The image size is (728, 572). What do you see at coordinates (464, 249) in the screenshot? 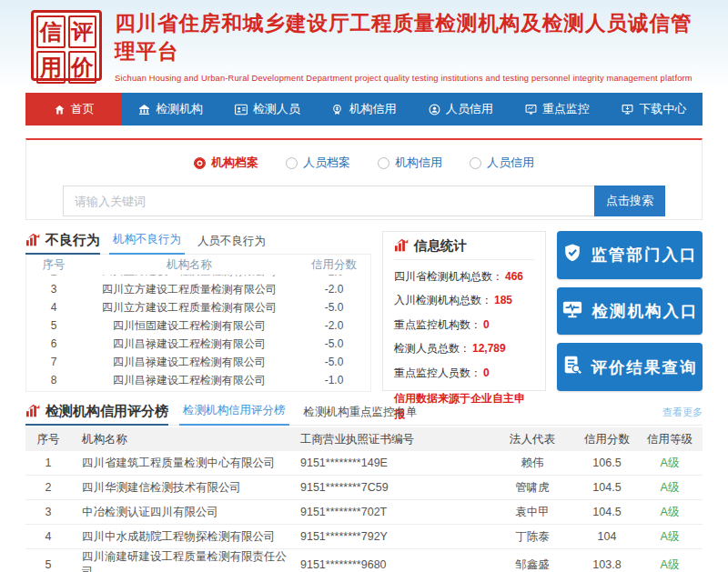
I see `stats-title: 信息统计` at bounding box center [464, 249].